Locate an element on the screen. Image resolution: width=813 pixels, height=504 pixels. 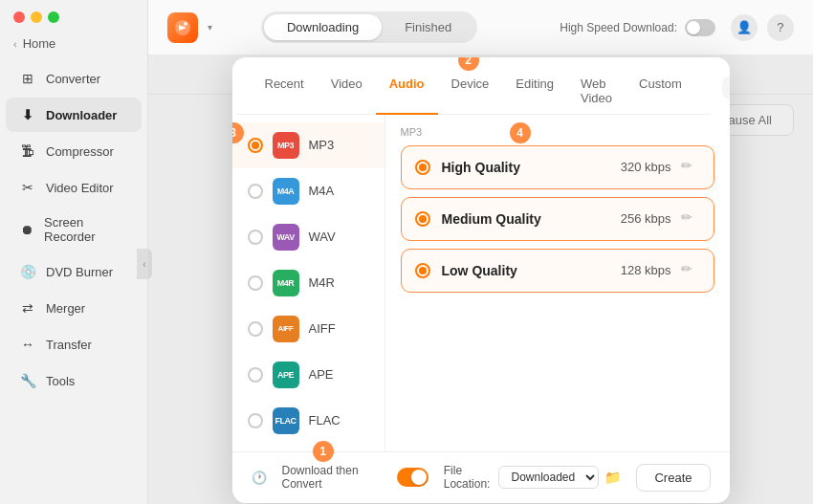
flac-radio is located at coordinates (255, 421).